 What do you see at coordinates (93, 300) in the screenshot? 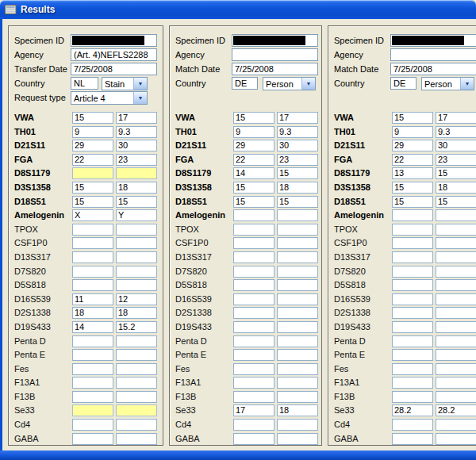
I see `allele-cell: 11` at bounding box center [93, 300].